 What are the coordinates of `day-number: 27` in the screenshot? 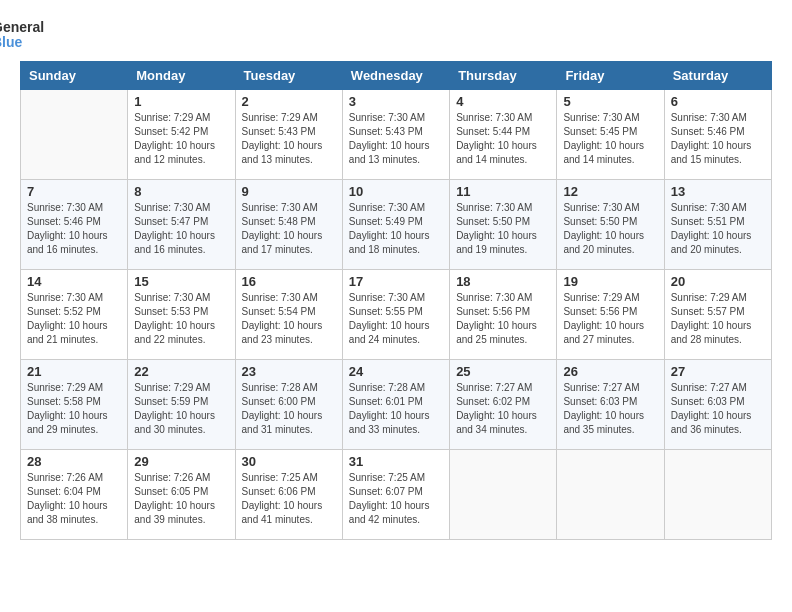 It's located at (718, 372).